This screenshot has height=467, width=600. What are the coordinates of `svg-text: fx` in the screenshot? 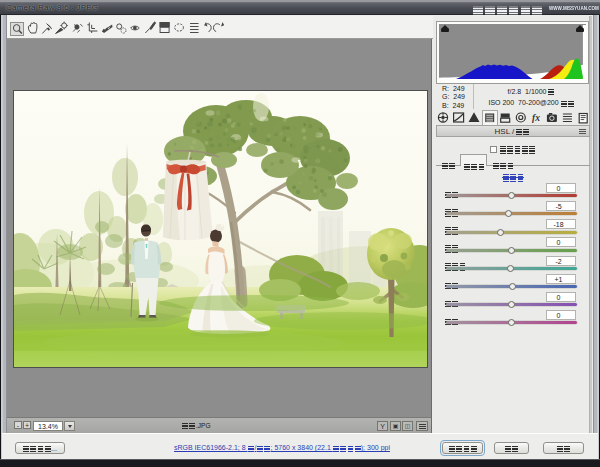 It's located at (536, 118).